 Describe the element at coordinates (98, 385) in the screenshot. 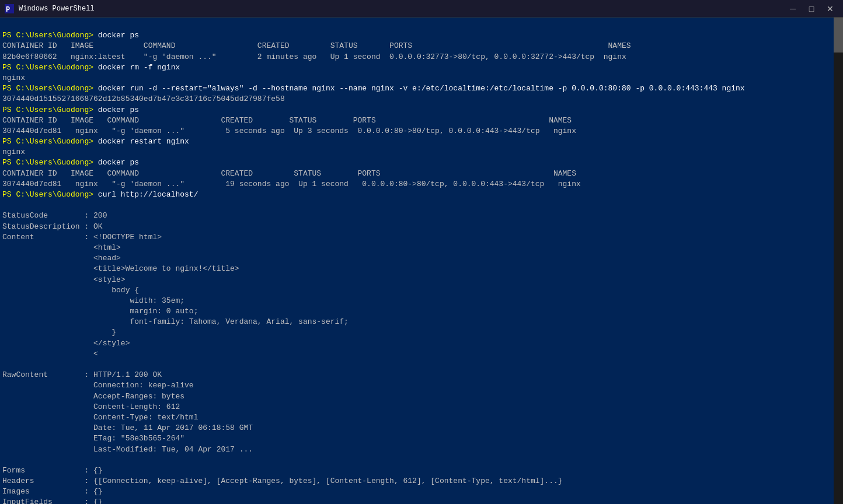

I see `output-19: Connection: keep-alive` at that location.